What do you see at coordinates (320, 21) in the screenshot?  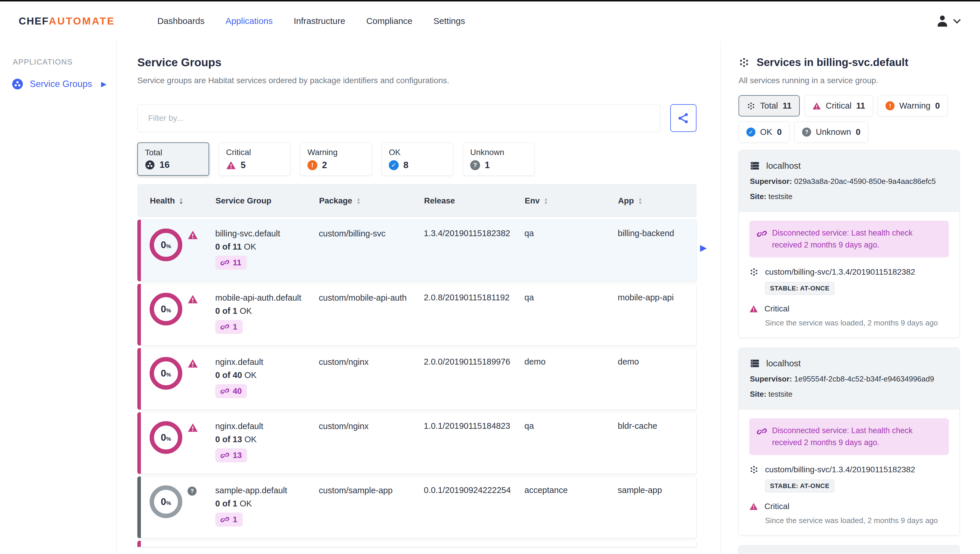 I see `nav-infrastructure: Infrastructure` at bounding box center [320, 21].